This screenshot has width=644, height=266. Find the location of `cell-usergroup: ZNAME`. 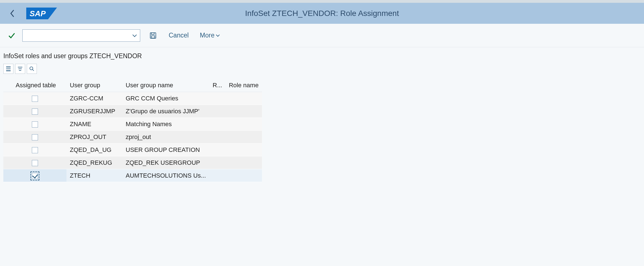

cell-usergroup: ZNAME is located at coordinates (94, 124).